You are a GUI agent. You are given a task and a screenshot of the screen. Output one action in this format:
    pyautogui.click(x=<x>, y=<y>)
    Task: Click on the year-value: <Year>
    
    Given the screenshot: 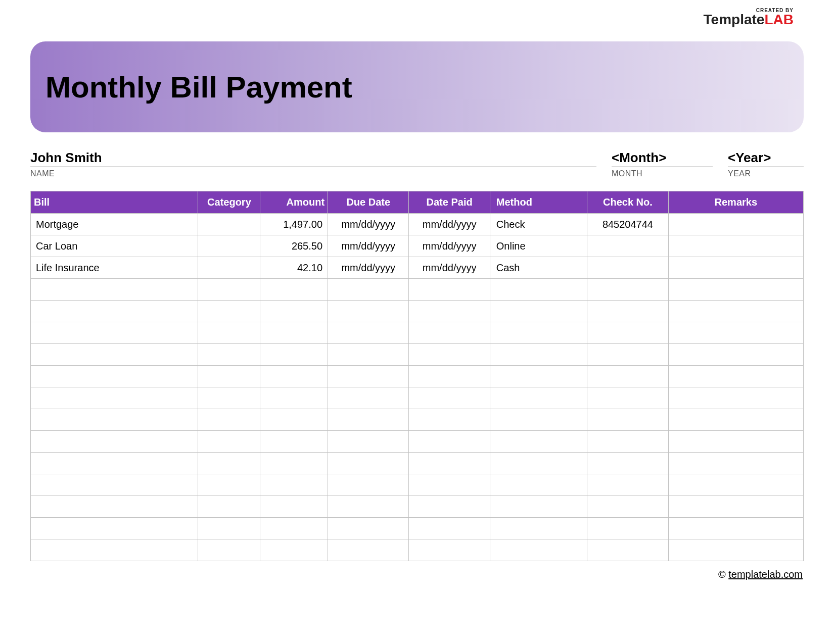 What is the action you would take?
    pyautogui.click(x=766, y=159)
    